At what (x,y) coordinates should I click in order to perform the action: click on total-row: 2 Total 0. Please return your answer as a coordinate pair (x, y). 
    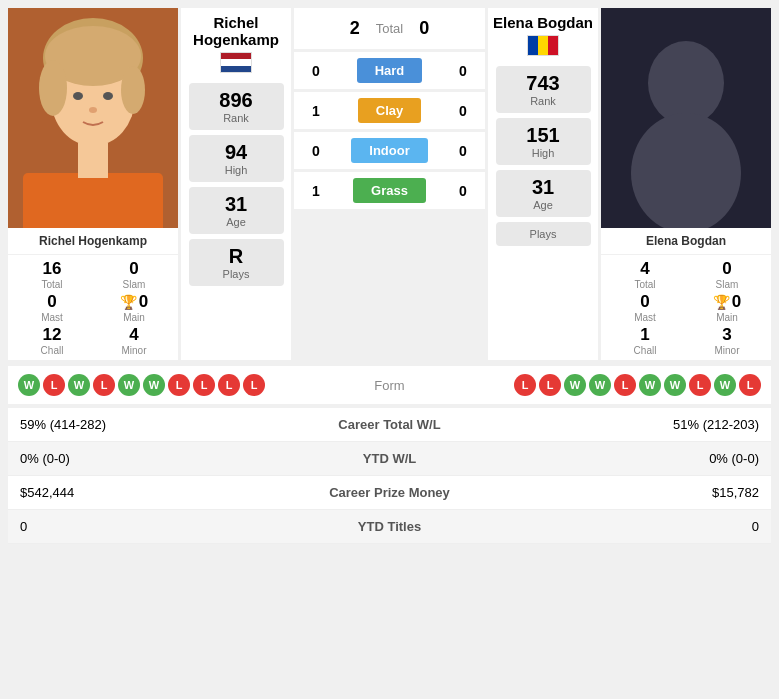
    Looking at the image, I should click on (390, 28).